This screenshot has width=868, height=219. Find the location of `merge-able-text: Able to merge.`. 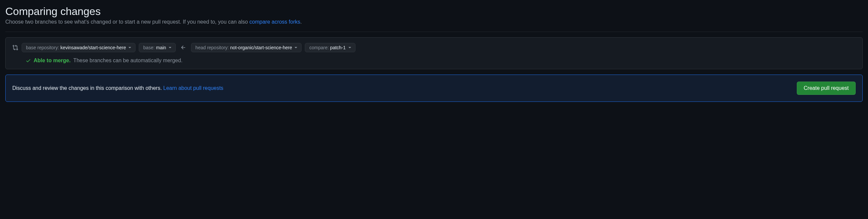

merge-able-text: Able to merge. is located at coordinates (52, 61).